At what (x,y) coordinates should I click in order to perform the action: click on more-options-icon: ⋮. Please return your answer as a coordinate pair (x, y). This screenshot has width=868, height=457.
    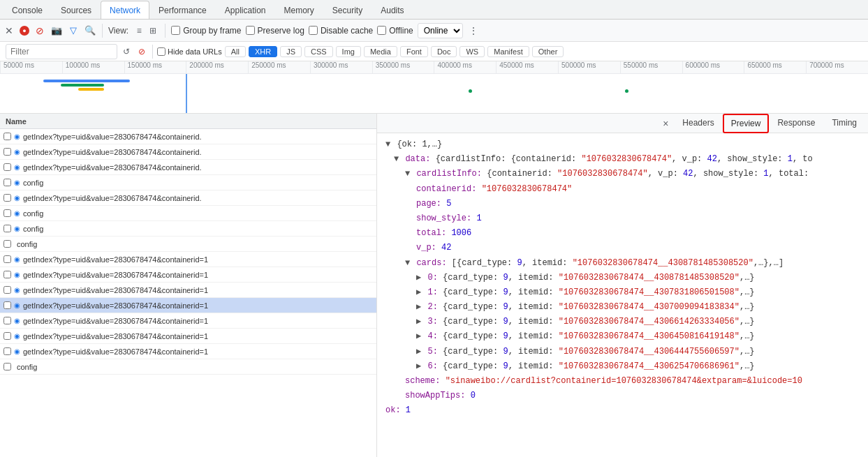
    Looking at the image, I should click on (473, 31).